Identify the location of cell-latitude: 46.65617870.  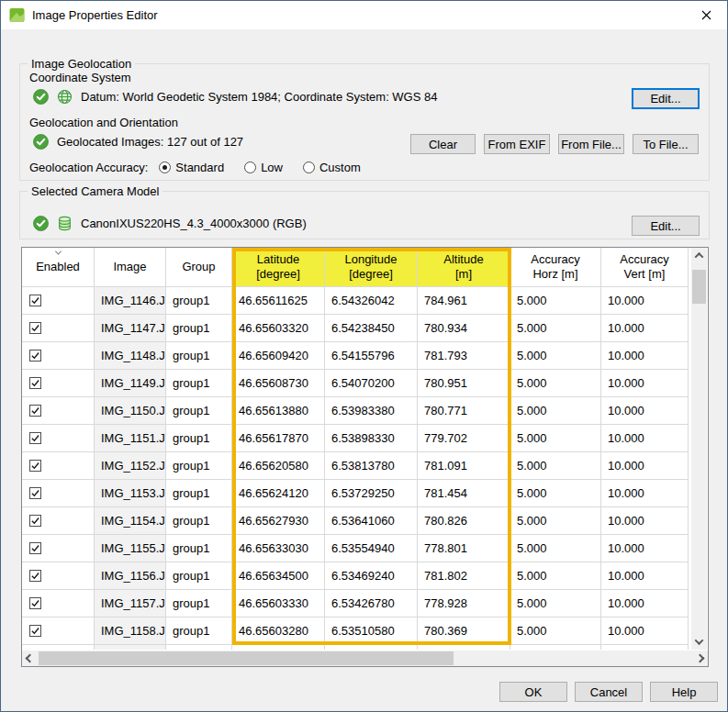
(279, 439).